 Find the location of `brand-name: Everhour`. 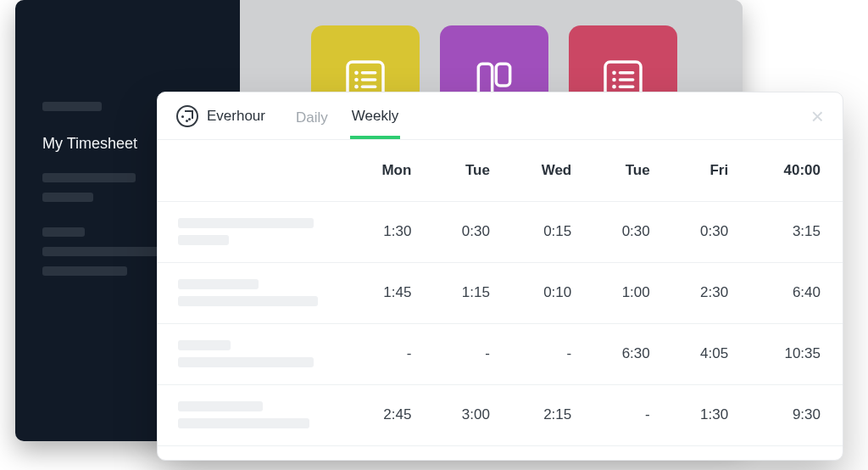

brand-name: Everhour is located at coordinates (236, 116).